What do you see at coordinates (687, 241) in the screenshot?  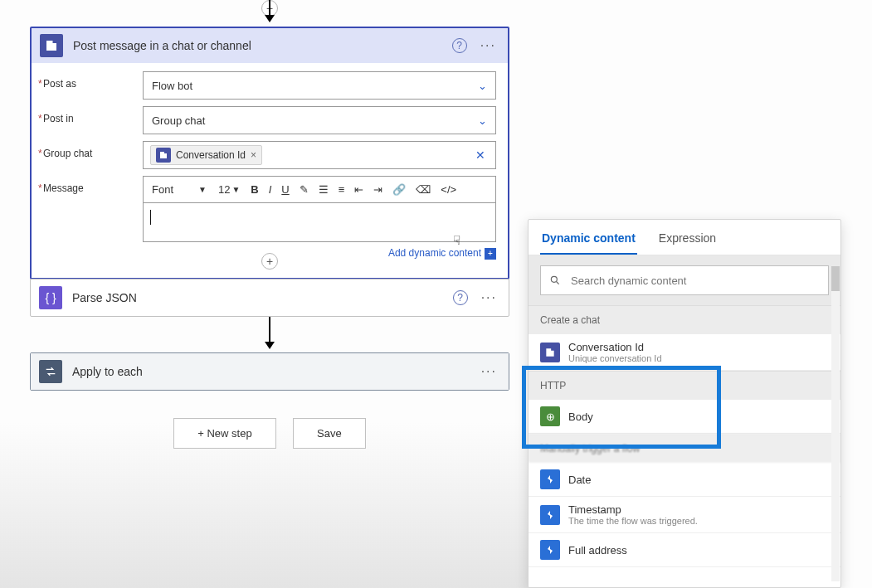 I see `tab-expression: Expression` at bounding box center [687, 241].